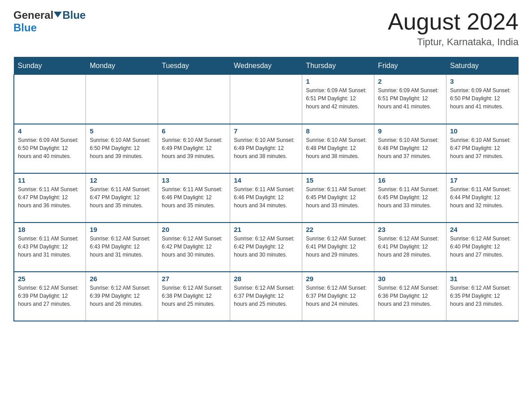 This screenshot has width=532, height=411. What do you see at coordinates (339, 247) in the screenshot?
I see `calendar-cell: 22Sunrise: 6:12 AM Sunset: 6:41 PM Dayli…` at bounding box center [339, 247].